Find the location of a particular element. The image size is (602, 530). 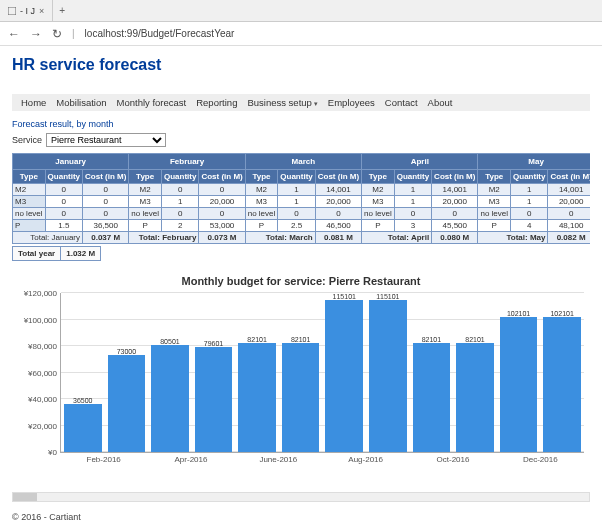

menu-item-reporting: Reporting is located at coordinates (216, 102).